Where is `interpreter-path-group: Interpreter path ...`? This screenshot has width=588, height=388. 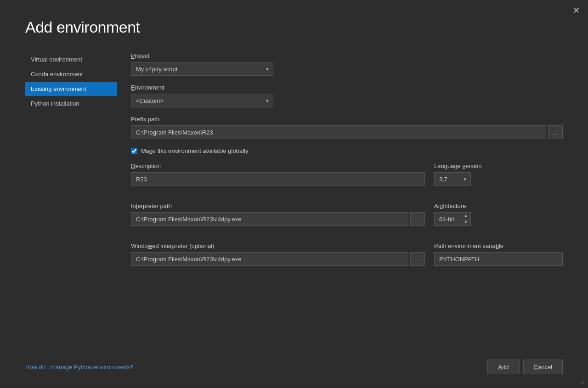 interpreter-path-group: Interpreter path ... is located at coordinates (278, 214).